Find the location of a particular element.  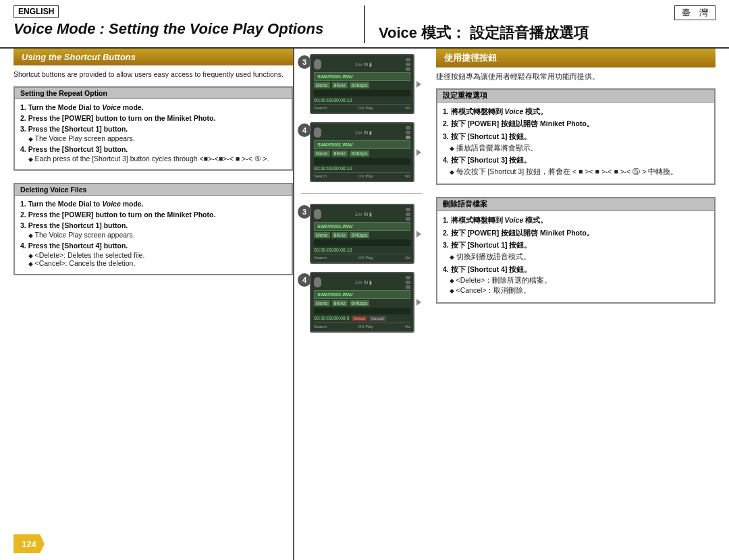

cn-repeat-step-3: 3. 按下 [Shortcut 1] 按鈕。 播放語音螢幕將會顯示。 is located at coordinates (576, 142).